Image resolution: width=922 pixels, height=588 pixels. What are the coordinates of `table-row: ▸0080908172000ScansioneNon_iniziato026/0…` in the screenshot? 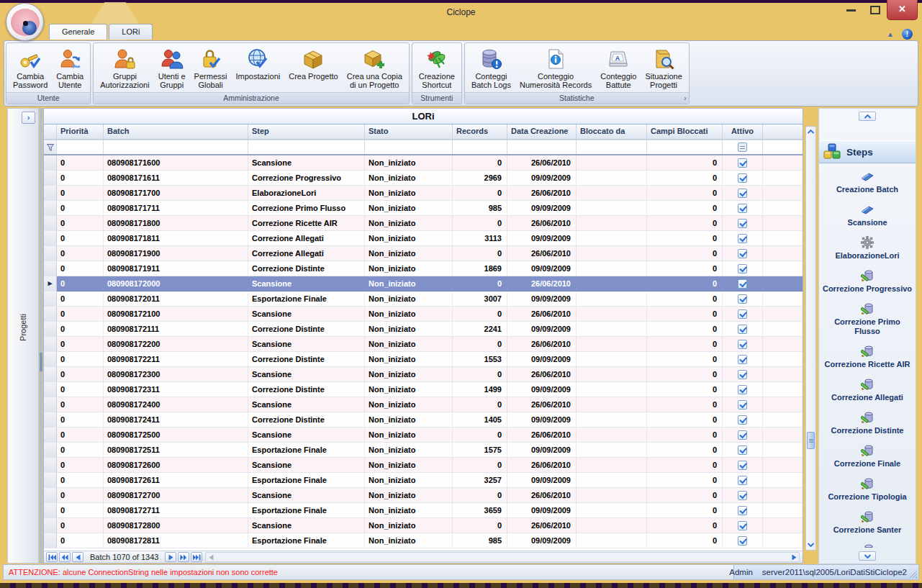 It's located at (423, 284).